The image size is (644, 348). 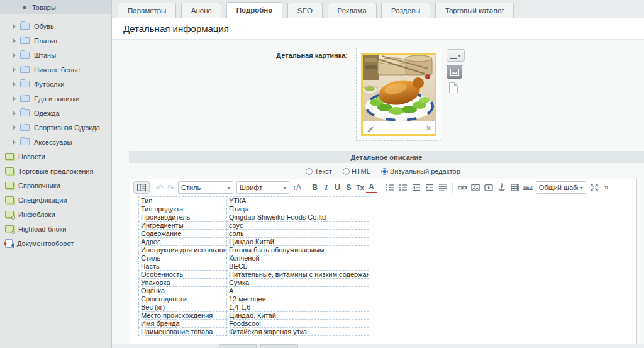 What do you see at coordinates (201, 10) in the screenshot?
I see `tab-announce: Анонс` at bounding box center [201, 10].